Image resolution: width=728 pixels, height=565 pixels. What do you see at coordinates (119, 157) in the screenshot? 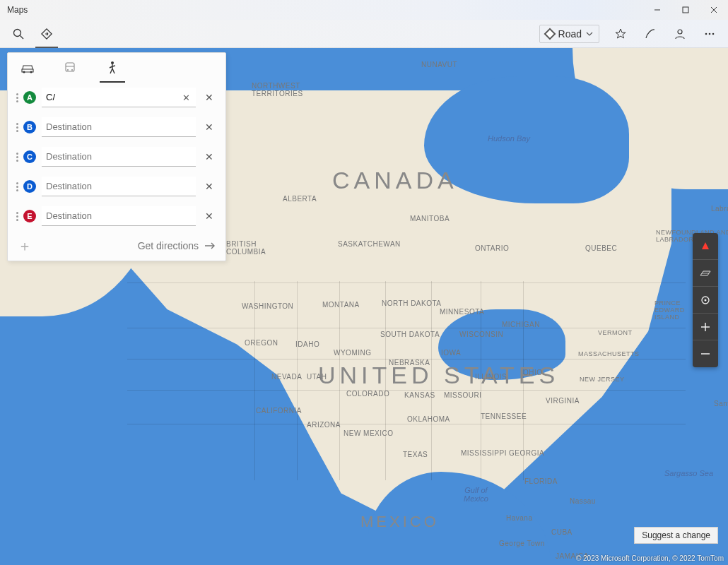
I see `stop-input-c` at bounding box center [119, 157].